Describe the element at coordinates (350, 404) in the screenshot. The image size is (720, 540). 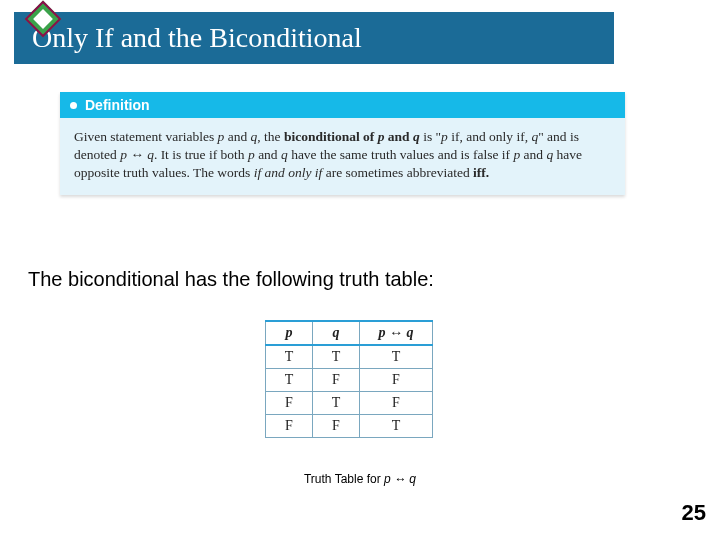
I see `table-row: F T F` at that location.